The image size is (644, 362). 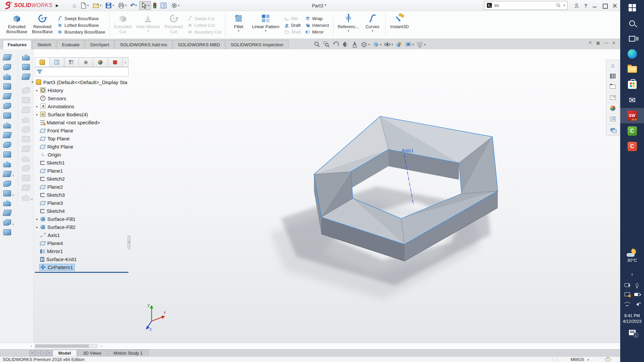 What do you see at coordinates (637, 285) in the screenshot?
I see `microphone-tray-icon` at bounding box center [637, 285].